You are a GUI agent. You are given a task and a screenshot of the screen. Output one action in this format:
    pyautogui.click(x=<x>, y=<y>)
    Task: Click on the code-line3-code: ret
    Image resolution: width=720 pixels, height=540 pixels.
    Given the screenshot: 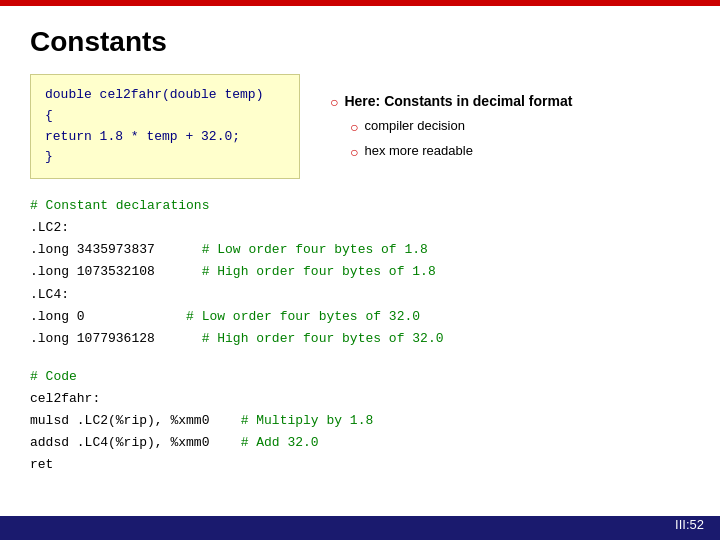 What is the action you would take?
    pyautogui.click(x=42, y=464)
    